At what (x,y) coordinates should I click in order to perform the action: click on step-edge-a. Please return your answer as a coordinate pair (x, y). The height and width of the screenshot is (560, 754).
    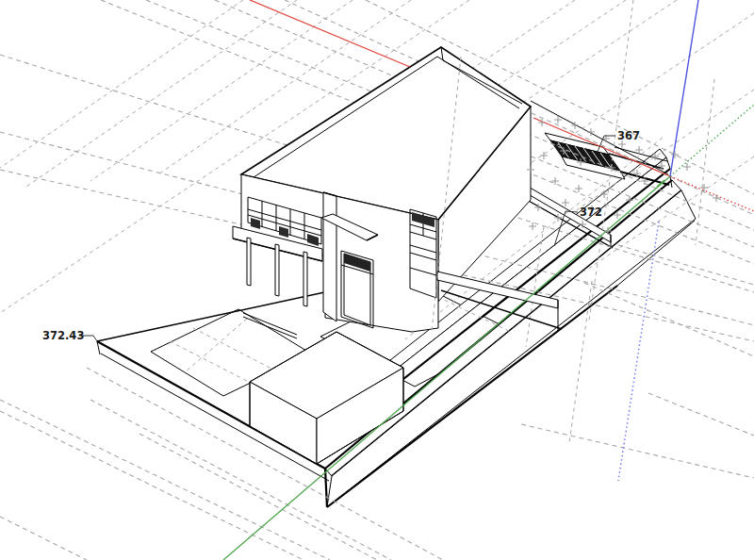
    Looking at the image, I should click on (270, 324).